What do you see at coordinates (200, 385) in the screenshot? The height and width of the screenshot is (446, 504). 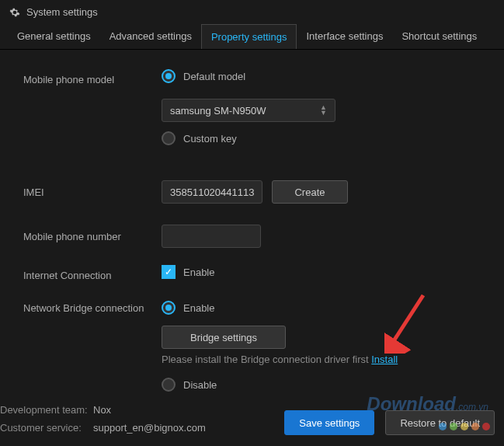 I see `radio-bridge-disable-label: Disable` at bounding box center [200, 385].